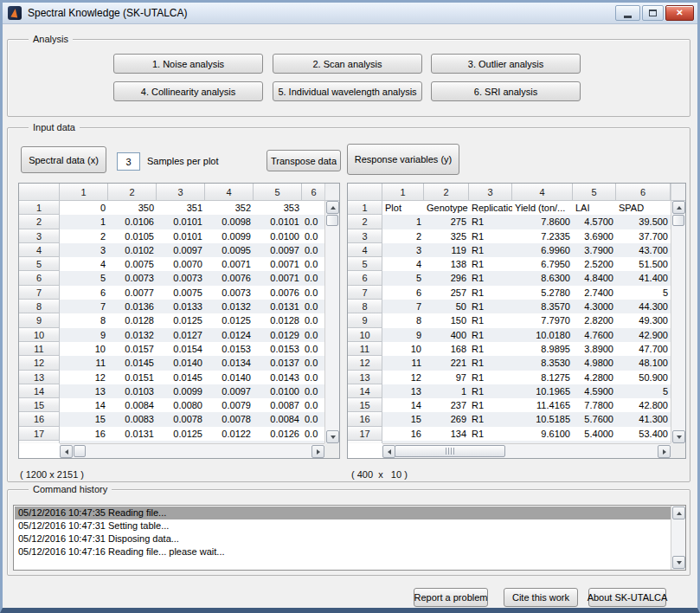  What do you see at coordinates (40, 250) in the screenshot?
I see `row-header: 4` at bounding box center [40, 250].